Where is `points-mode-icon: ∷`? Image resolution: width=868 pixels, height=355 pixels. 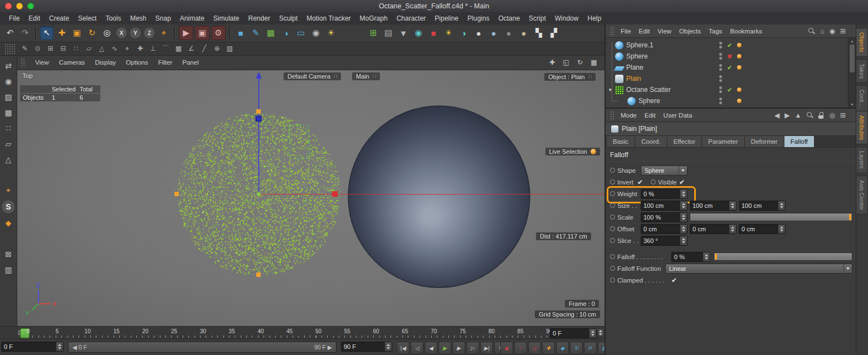 points-mode-icon: ∷ is located at coordinates (8, 128).